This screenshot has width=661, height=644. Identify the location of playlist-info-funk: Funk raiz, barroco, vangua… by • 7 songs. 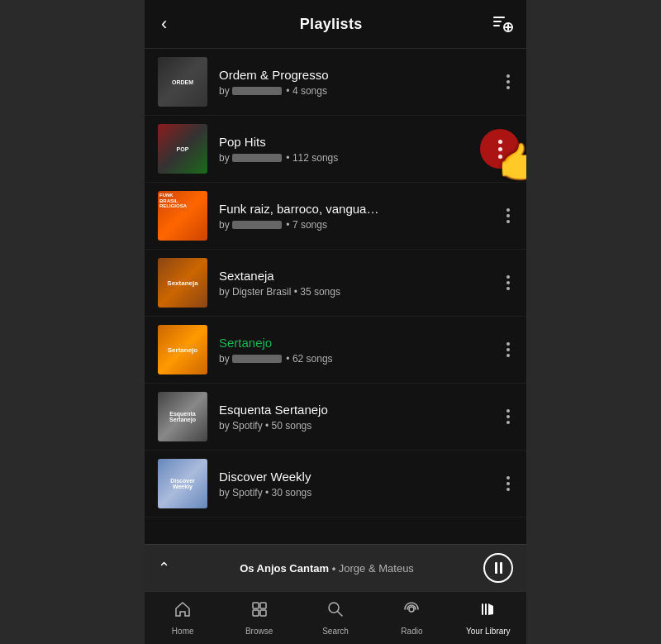
(361, 217).